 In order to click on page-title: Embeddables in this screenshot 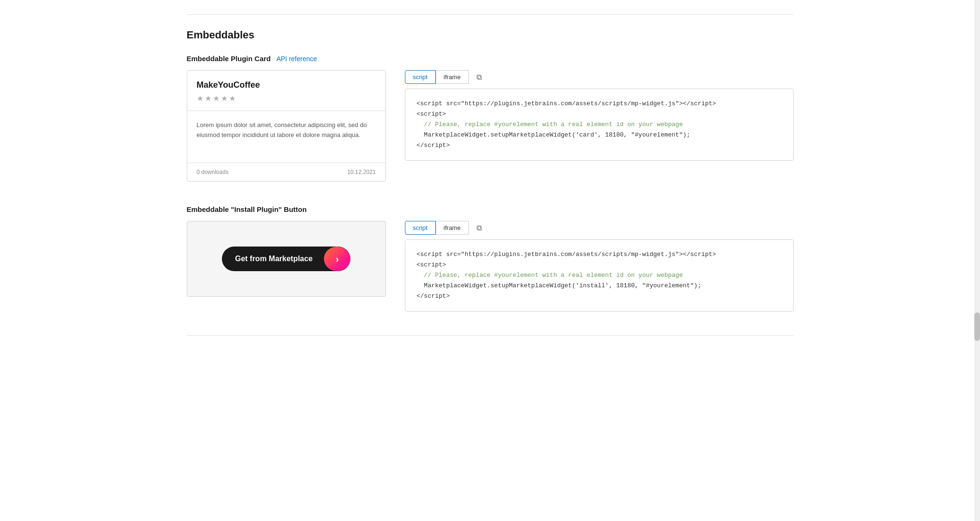, I will do `click(490, 35)`.